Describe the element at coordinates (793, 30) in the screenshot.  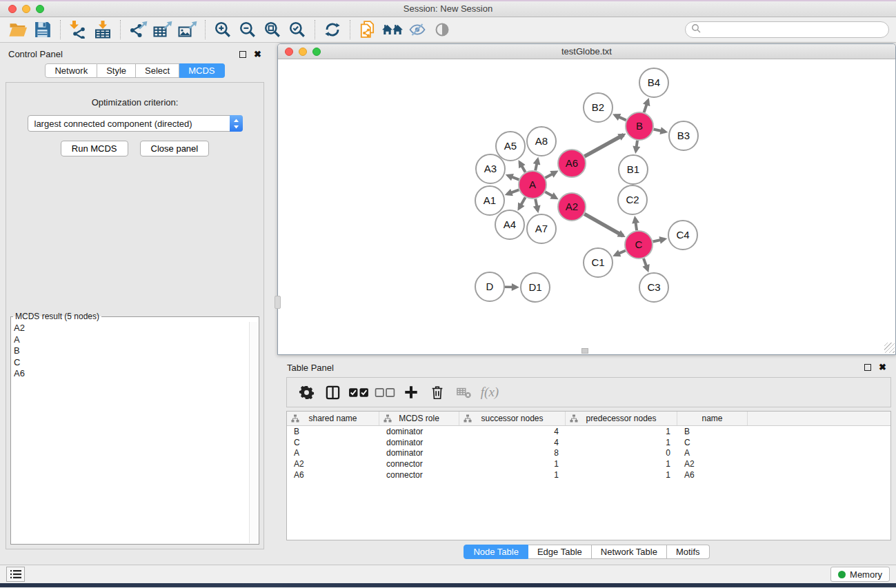
I see `search-input` at that location.